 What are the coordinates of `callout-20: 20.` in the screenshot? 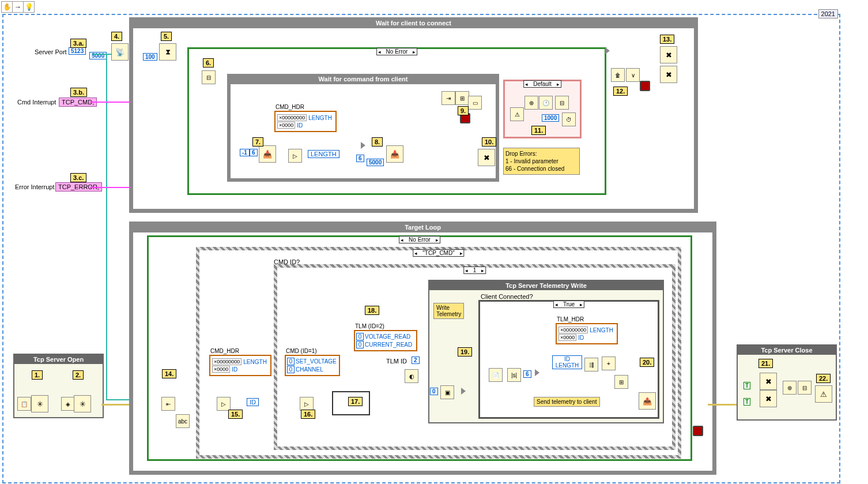 It's located at (647, 362).